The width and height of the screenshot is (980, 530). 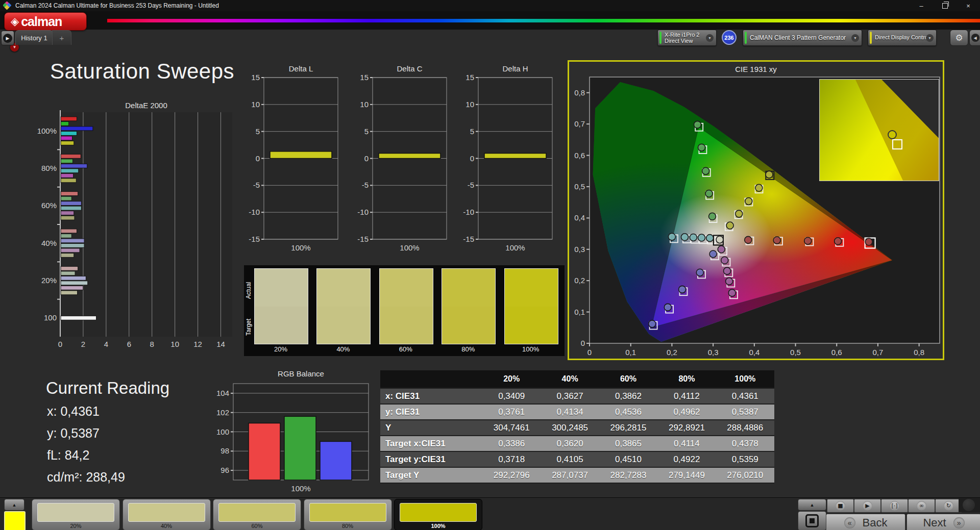 What do you see at coordinates (15, 520) in the screenshot?
I see `current-pattern-color-swatch` at bounding box center [15, 520].